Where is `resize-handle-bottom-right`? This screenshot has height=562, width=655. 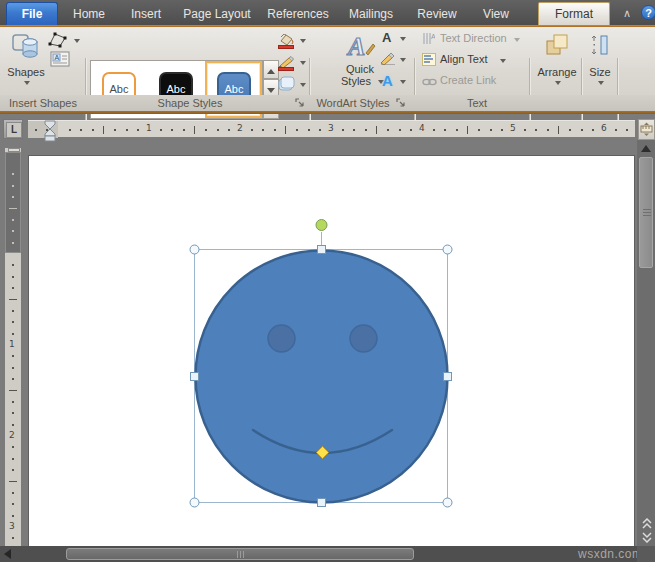
resize-handle-bottom-right is located at coordinates (448, 502).